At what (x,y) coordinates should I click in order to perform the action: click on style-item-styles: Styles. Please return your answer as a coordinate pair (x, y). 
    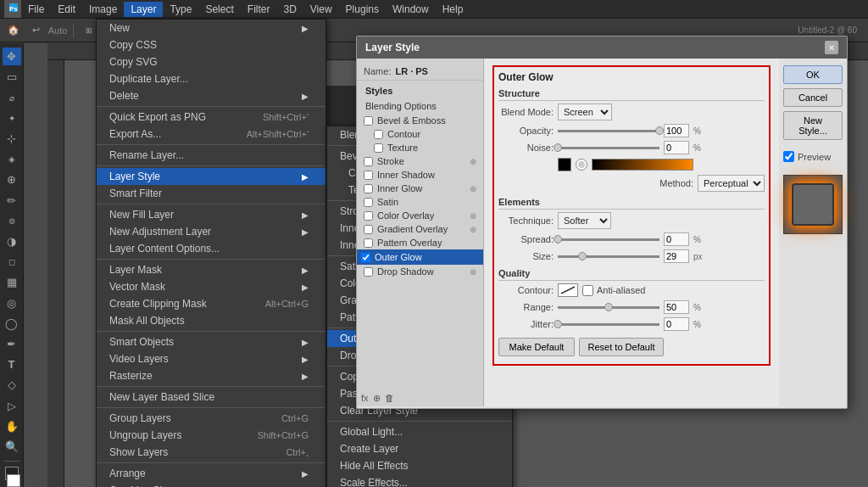
    Looking at the image, I should click on (420, 91).